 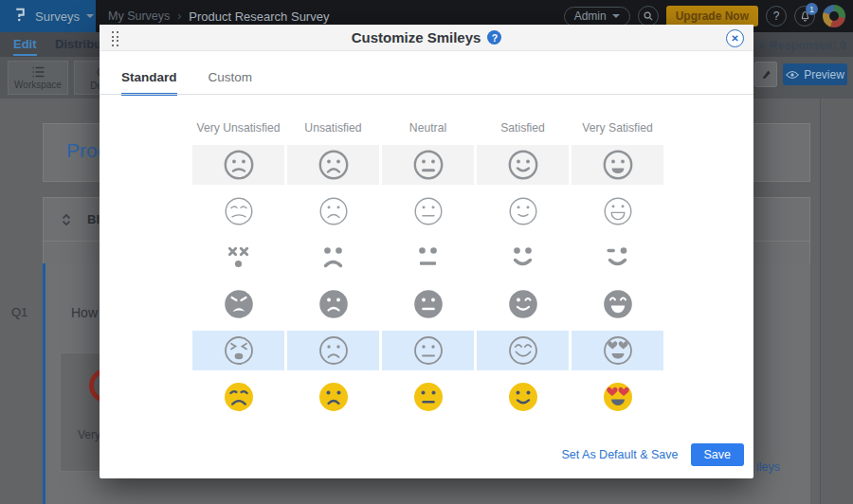 I want to click on modal-header: Customize Smileys ? ✕, so click(x=426, y=38).